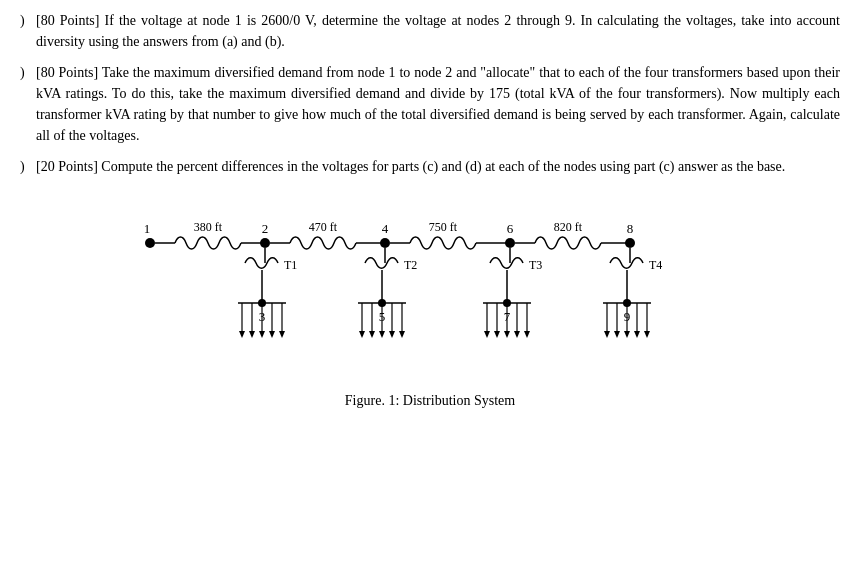 The height and width of the screenshot is (579, 860). I want to click on svg-text: 4, so click(386, 228).